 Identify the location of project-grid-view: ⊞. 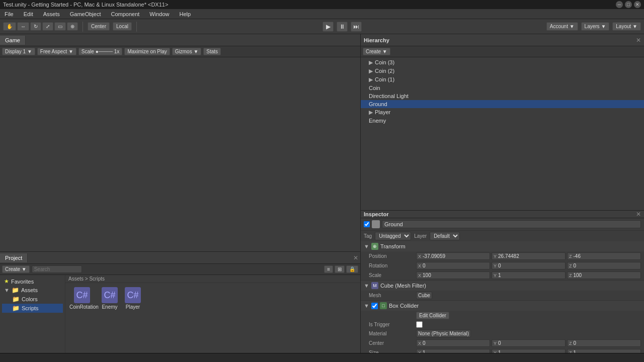
(340, 269).